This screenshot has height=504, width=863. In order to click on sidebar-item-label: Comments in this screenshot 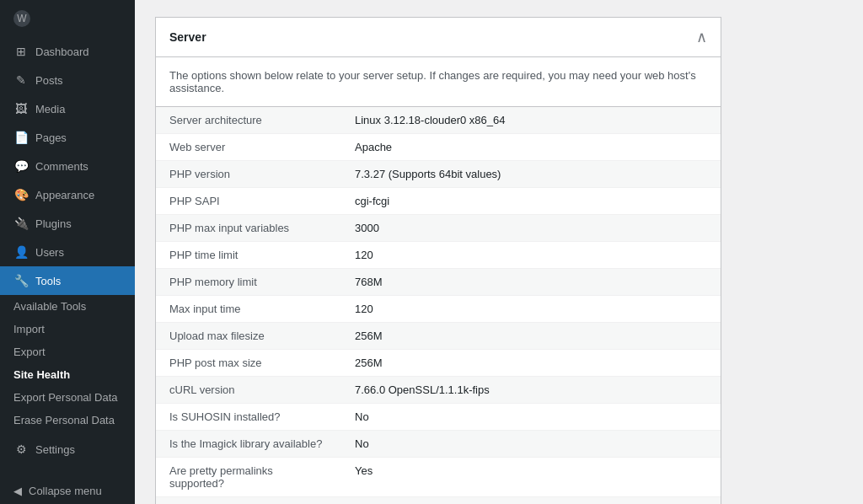, I will do `click(62, 167)`.